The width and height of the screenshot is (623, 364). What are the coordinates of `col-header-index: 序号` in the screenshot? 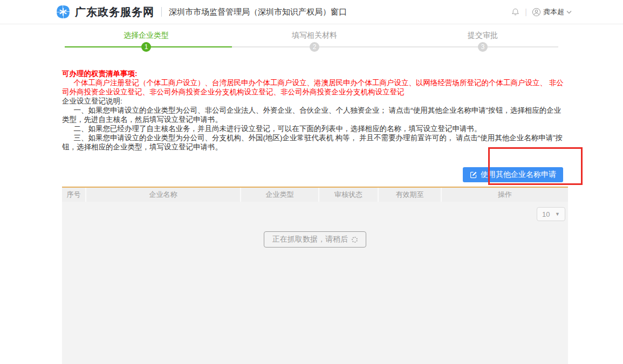 It's located at (73, 195).